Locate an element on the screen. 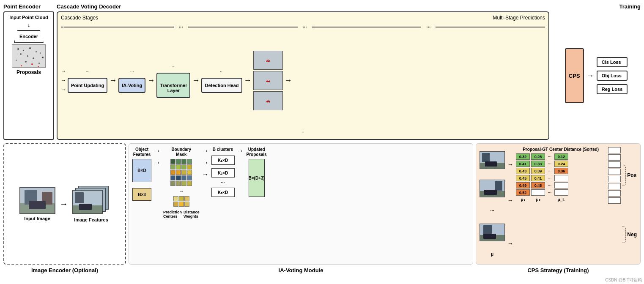 The height and width of the screenshot is (284, 644). transformer-group: ··· Transformer Layer is located at coordinates (173, 80).